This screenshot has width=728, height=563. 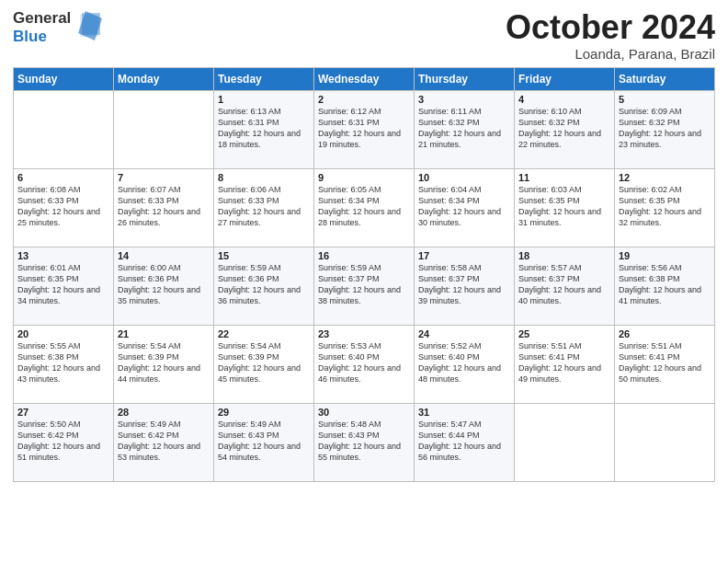 I want to click on logo: General Blue, so click(x=57, y=28).